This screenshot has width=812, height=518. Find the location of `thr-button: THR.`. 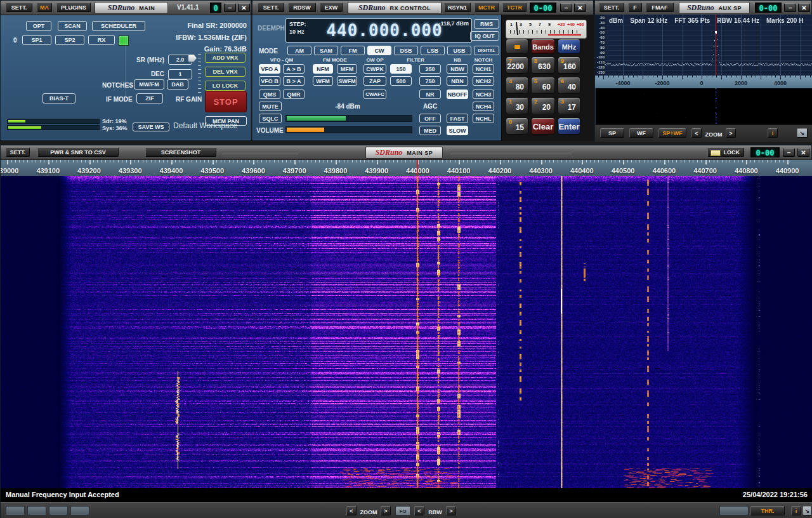

thr-button: THR. is located at coordinates (768, 510).